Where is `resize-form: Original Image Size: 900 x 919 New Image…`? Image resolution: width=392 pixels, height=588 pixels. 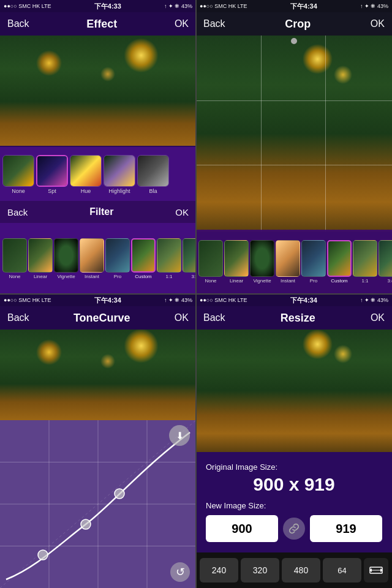 resize-form: Original Image Size: 900 x 919 New Image… is located at coordinates (294, 502).